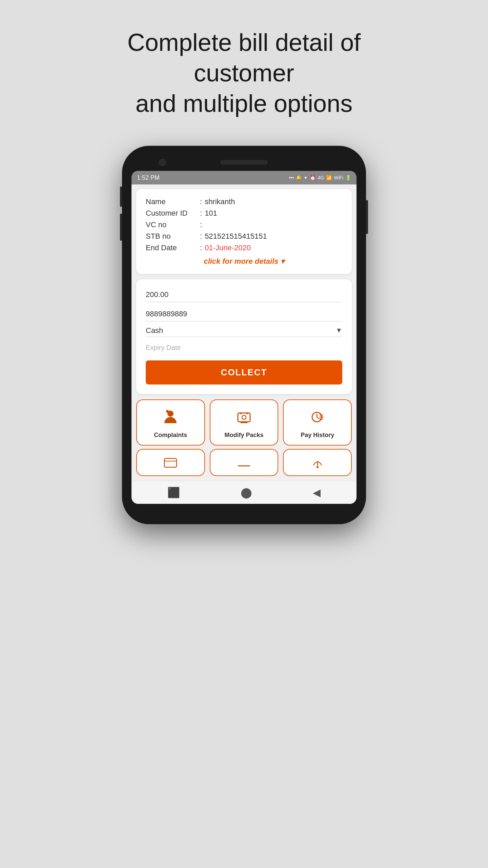  I want to click on vc-no-row: VC no :, so click(244, 225).